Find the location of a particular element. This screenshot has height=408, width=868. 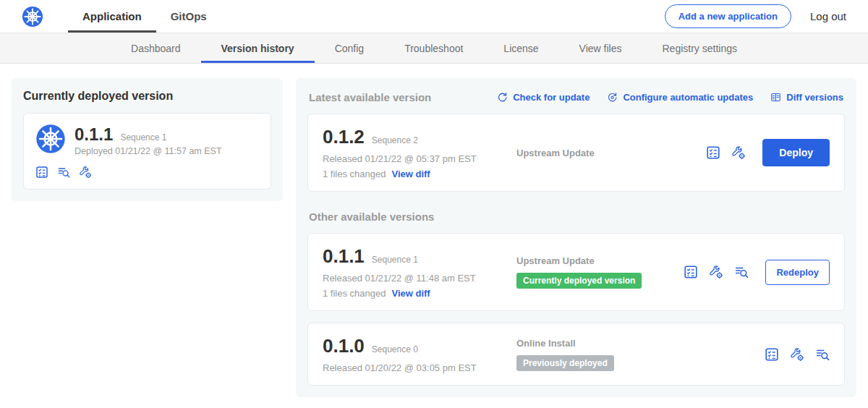

version-number: 0.1.2 is located at coordinates (344, 137).